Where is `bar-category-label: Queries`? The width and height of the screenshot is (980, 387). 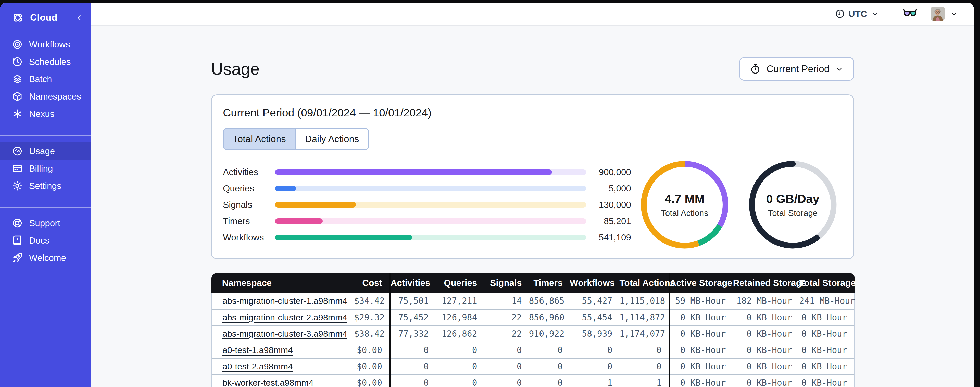 bar-category-label: Queries is located at coordinates (249, 188).